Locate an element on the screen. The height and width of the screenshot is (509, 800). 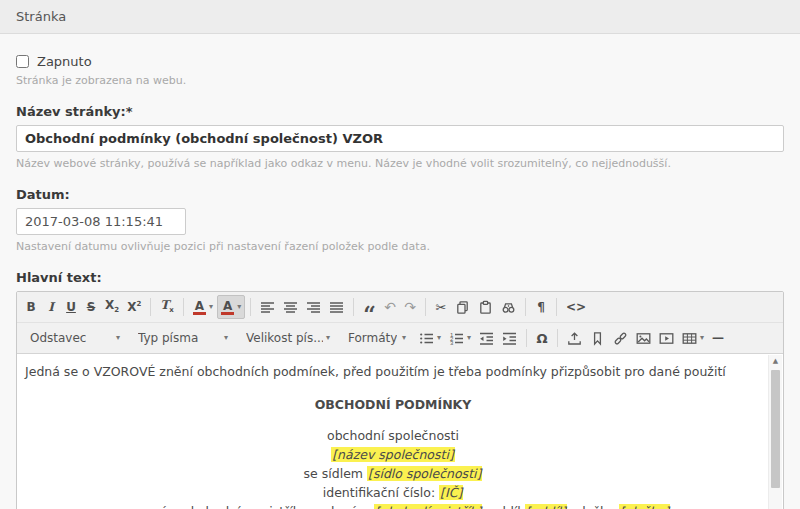
redo-button: ↷ is located at coordinates (410, 307).